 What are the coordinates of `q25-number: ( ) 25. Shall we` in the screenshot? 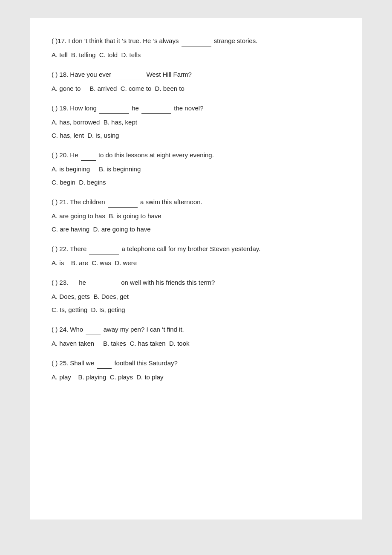 It's located at (73, 363).